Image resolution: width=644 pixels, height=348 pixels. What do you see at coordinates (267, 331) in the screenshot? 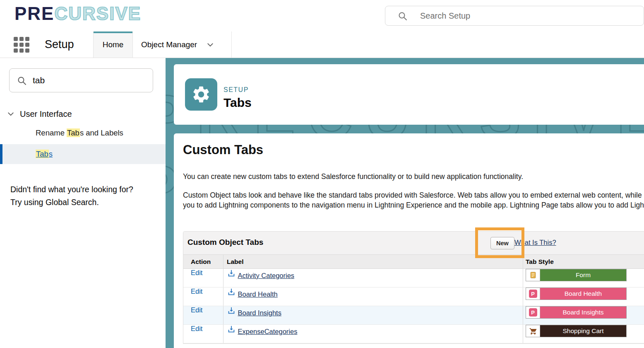
I see `tab-label-link: ExpenseCategories` at bounding box center [267, 331].